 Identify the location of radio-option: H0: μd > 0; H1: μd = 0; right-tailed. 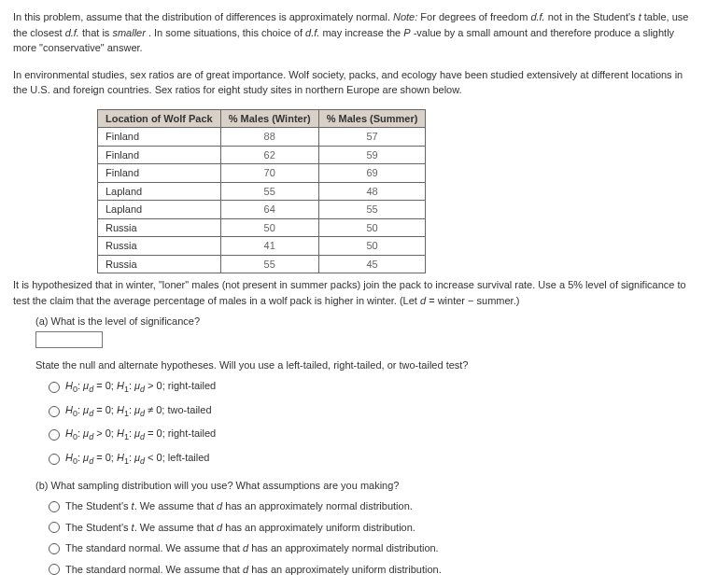
(370, 435).